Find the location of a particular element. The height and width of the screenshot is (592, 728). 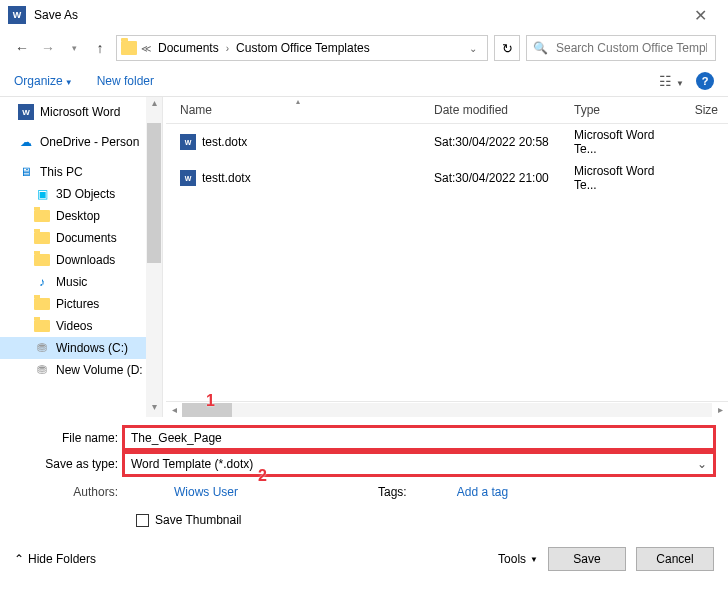

word-app-icon: W is located at coordinates (17, 15).